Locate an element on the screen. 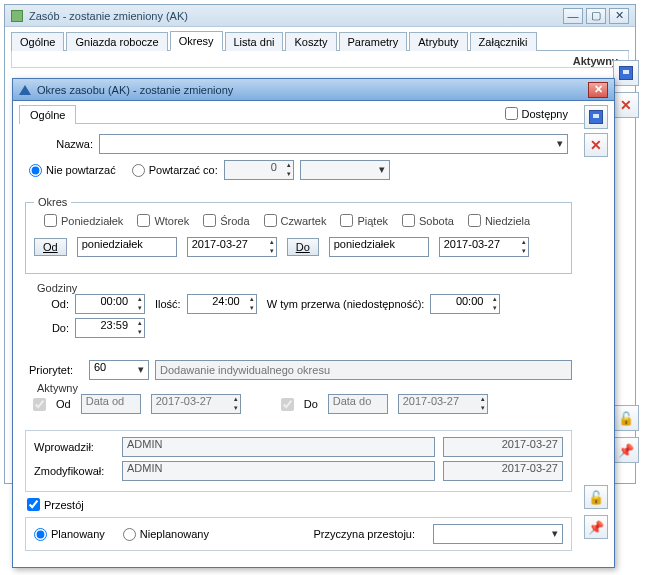  day-wtorek-checkbox is located at coordinates (144, 220).